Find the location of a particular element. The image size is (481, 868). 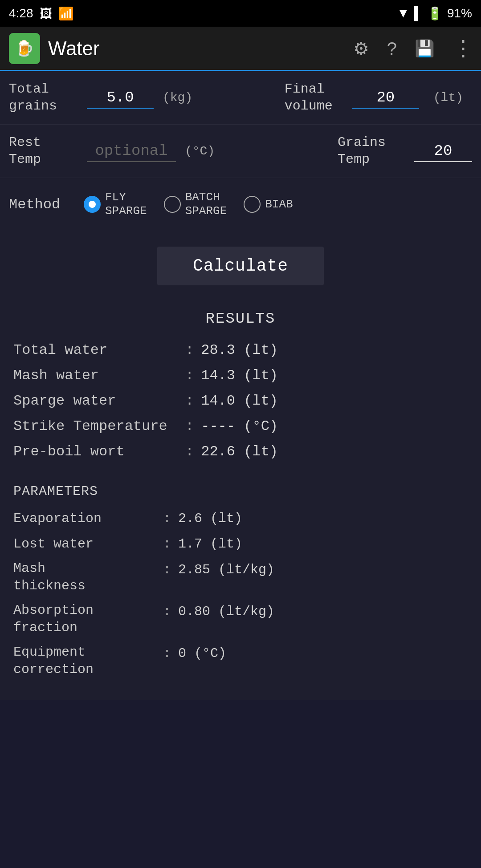

param-mash-thickness: Mash thickness : 2.85 (lt/kg) is located at coordinates (240, 577).